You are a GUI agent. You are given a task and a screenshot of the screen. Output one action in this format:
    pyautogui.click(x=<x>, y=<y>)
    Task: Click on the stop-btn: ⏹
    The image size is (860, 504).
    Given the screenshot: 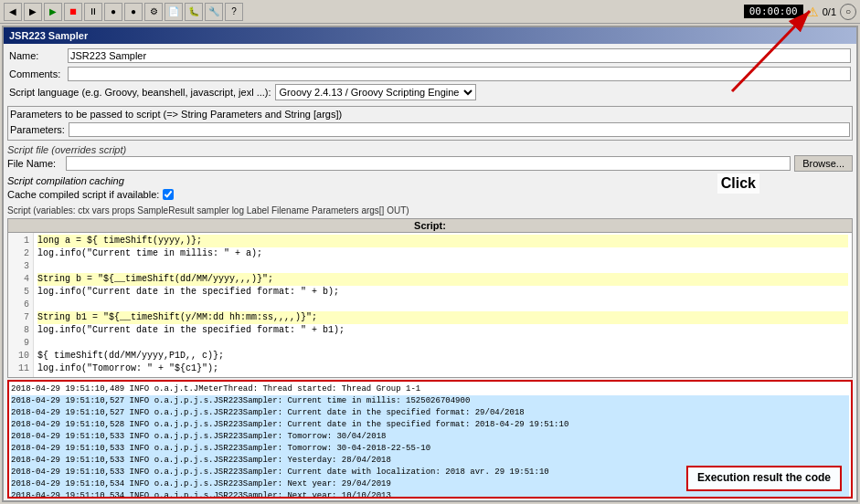 What is the action you would take?
    pyautogui.click(x=73, y=12)
    